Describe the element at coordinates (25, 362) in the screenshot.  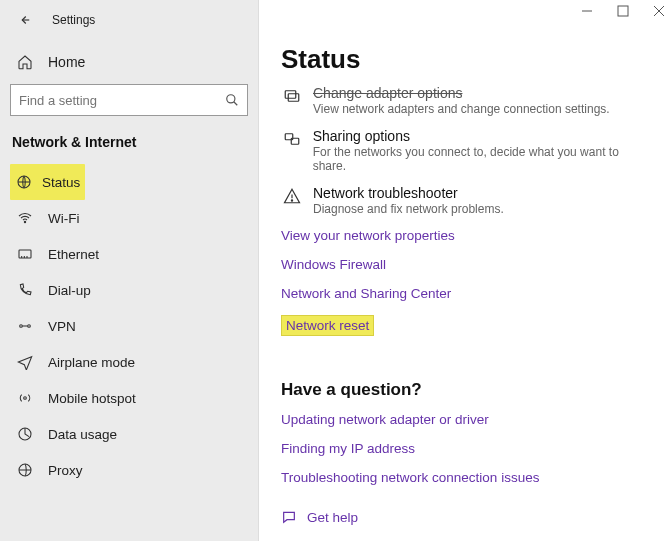
I see `airplane-icon` at that location.